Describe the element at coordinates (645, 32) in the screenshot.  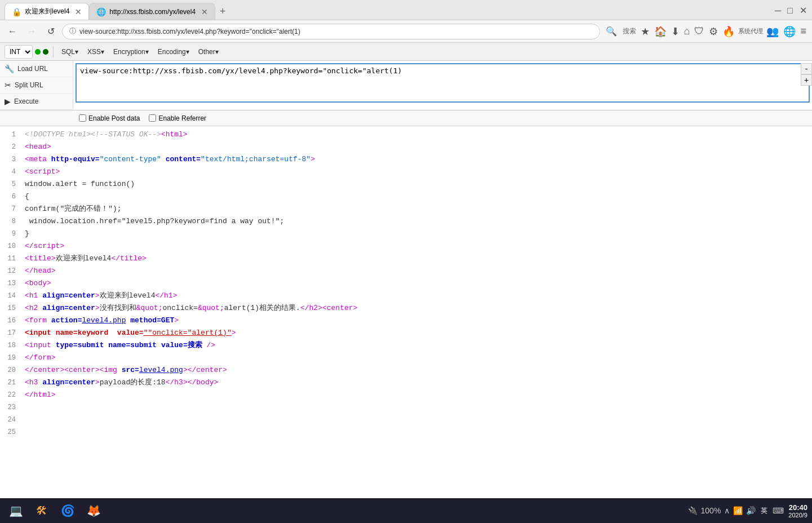
I see `bookmark-icon: ★` at that location.